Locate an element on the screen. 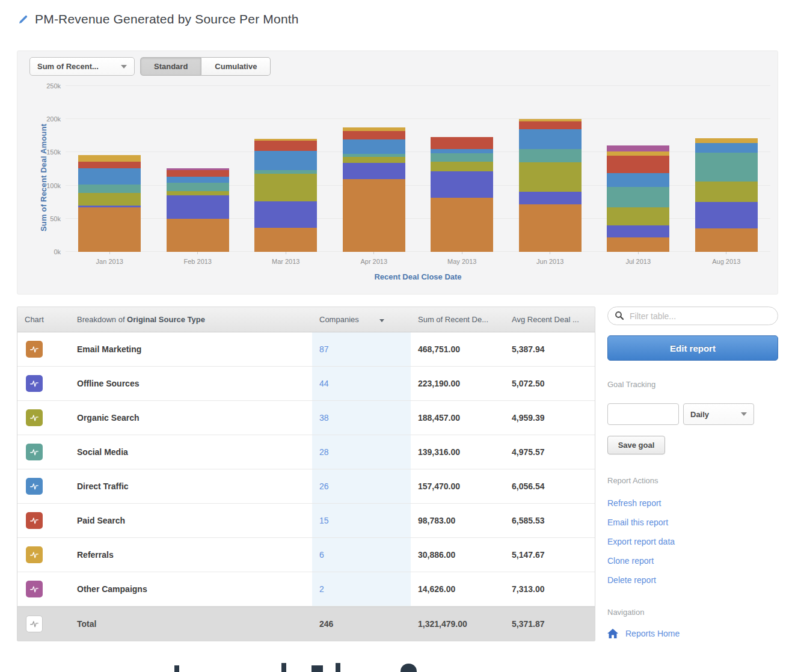  stacked-bar-jan-2013 is located at coordinates (109, 203).